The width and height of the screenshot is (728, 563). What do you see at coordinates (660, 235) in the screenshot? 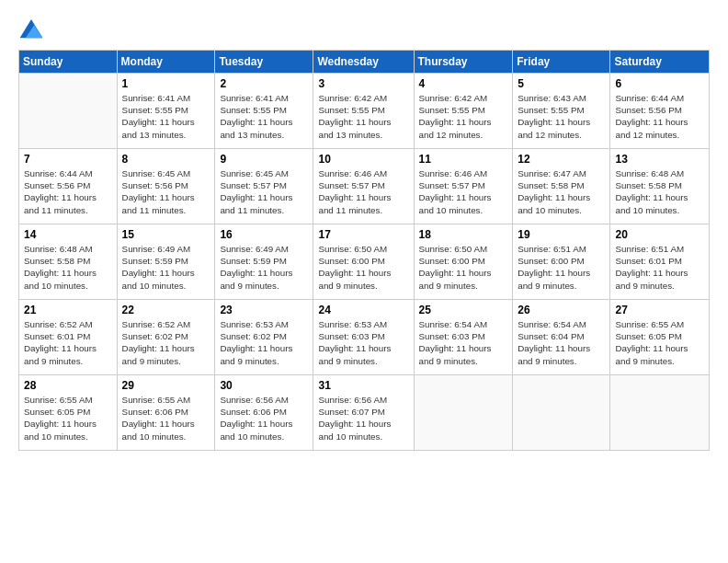
I see `day-number: 20` at bounding box center [660, 235].